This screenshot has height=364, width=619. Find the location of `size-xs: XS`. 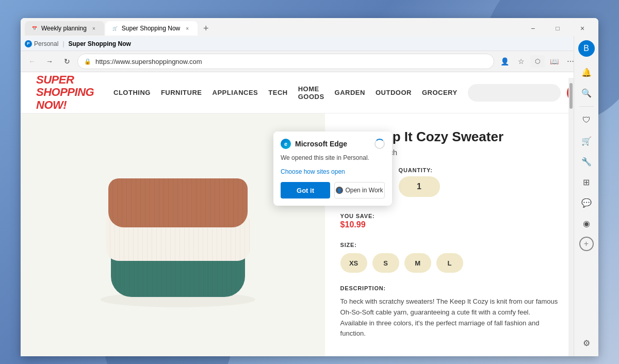

size-xs: XS is located at coordinates (354, 263).